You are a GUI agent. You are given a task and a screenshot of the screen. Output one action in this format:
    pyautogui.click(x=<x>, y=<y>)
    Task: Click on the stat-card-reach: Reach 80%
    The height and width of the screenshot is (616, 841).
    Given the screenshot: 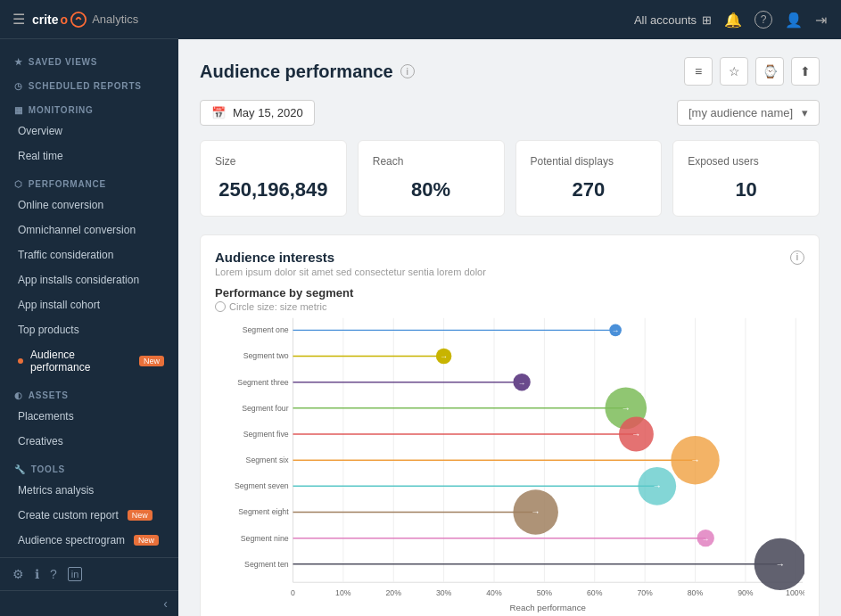 What is the action you would take?
    pyautogui.click(x=432, y=178)
    